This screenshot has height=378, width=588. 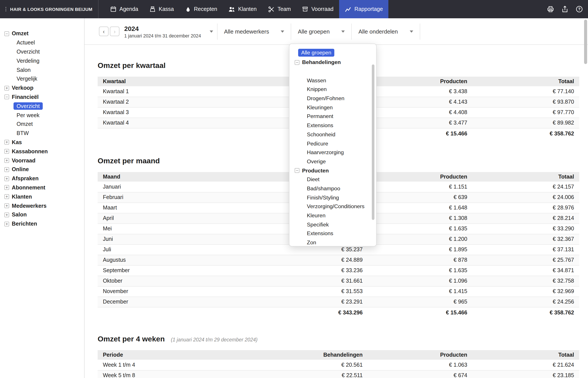 What do you see at coordinates (333, 189) in the screenshot?
I see `dropdown-option-bad-shampoo: Bad/shampoo` at bounding box center [333, 189].